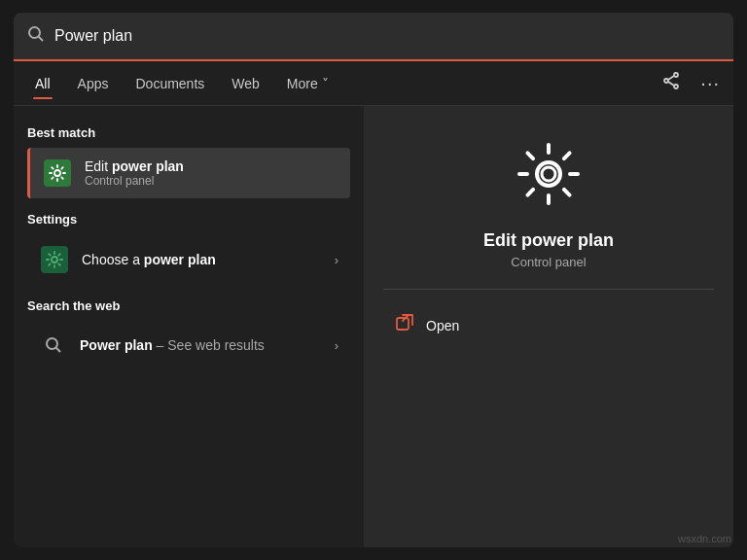 The height and width of the screenshot is (560, 747). I want to click on best-match-item: Edit power plan Control panel, so click(189, 173).